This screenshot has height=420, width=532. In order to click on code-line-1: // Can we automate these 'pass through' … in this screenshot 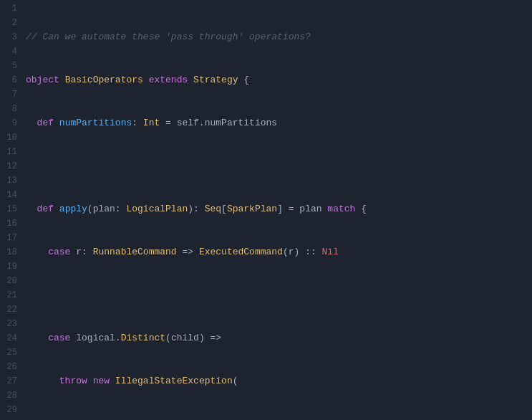, I will do `click(279, 37)`.